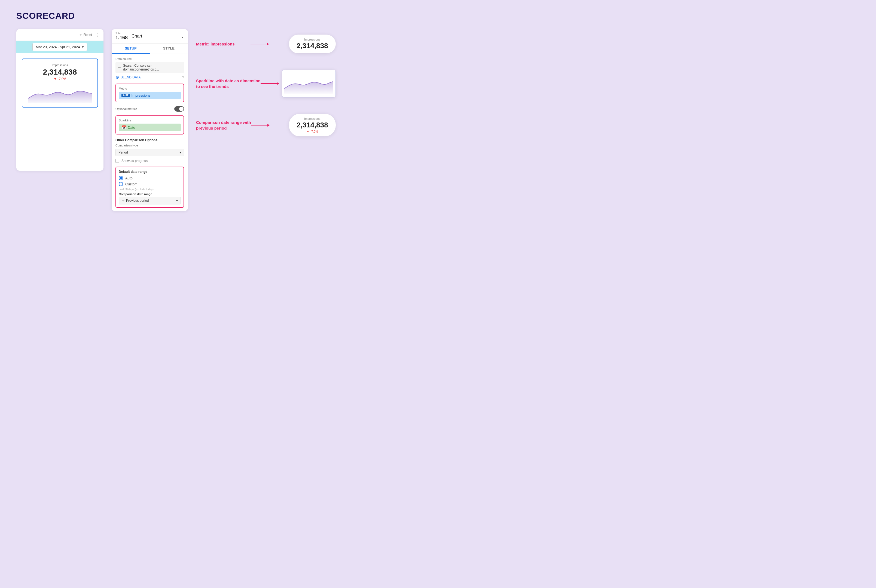  I want to click on comparison-card-change: ▼ -7.0%, so click(312, 131).